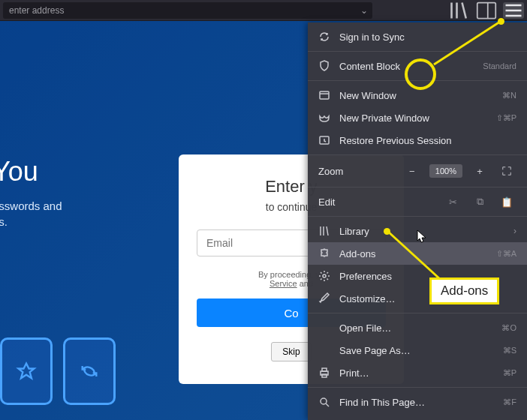 The image size is (527, 420). I want to click on menu-sign-in: Sign in to Sync, so click(417, 37).